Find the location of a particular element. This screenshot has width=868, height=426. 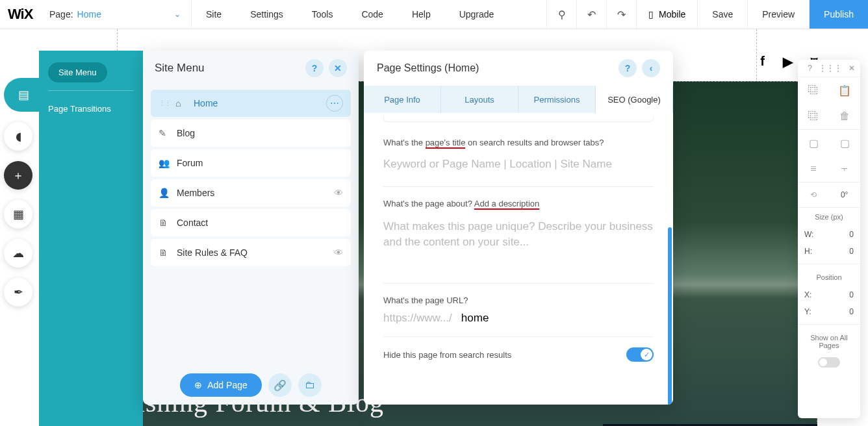

url-field-group: What's the page URL? https://www.../ hom… is located at coordinates (518, 310).